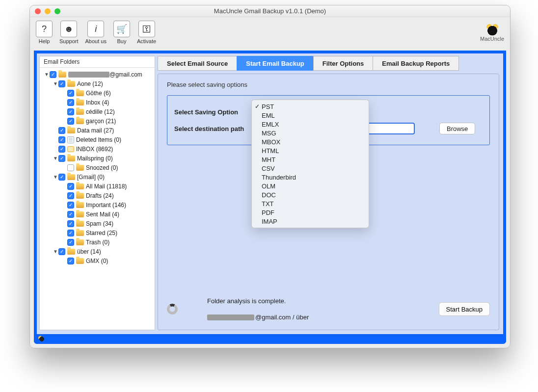 The image size is (538, 392). What do you see at coordinates (310, 221) in the screenshot?
I see `dropdown-item: IMAP` at bounding box center [310, 221].